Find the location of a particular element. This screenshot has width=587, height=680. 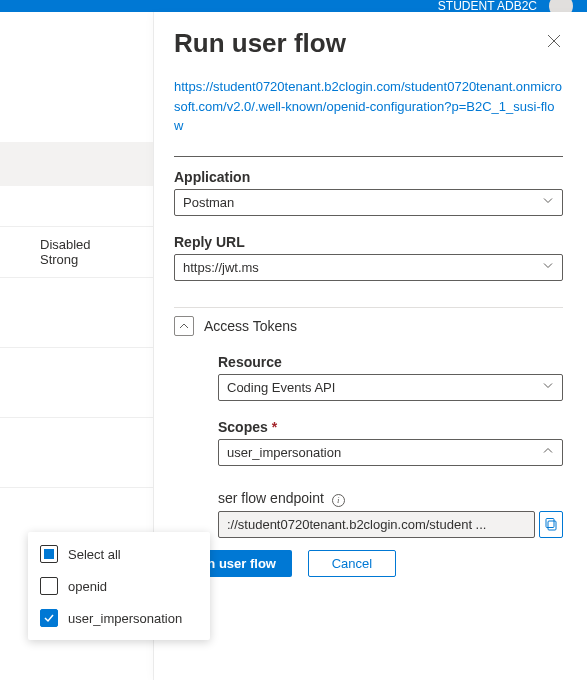

reply-url-value: https://jwt.ms is located at coordinates (221, 268).